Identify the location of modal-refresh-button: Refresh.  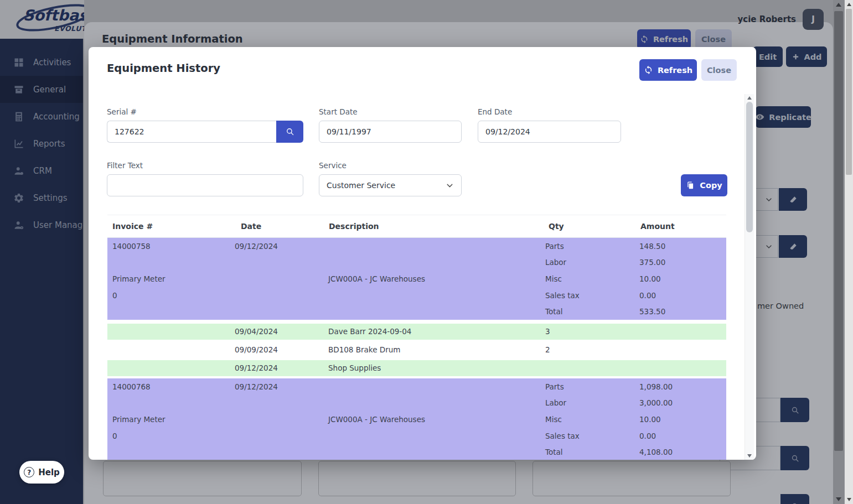
(668, 70).